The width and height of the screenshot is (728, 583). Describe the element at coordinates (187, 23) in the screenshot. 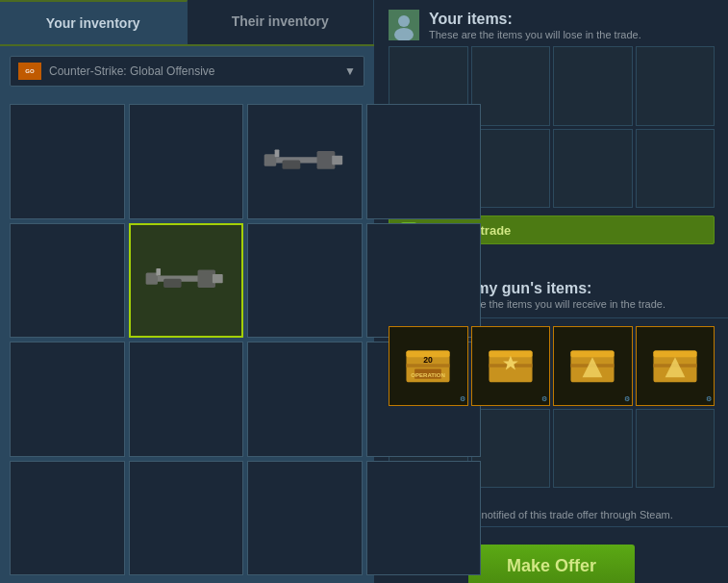

I see `tab-bar: Your inventory Their inventory` at that location.